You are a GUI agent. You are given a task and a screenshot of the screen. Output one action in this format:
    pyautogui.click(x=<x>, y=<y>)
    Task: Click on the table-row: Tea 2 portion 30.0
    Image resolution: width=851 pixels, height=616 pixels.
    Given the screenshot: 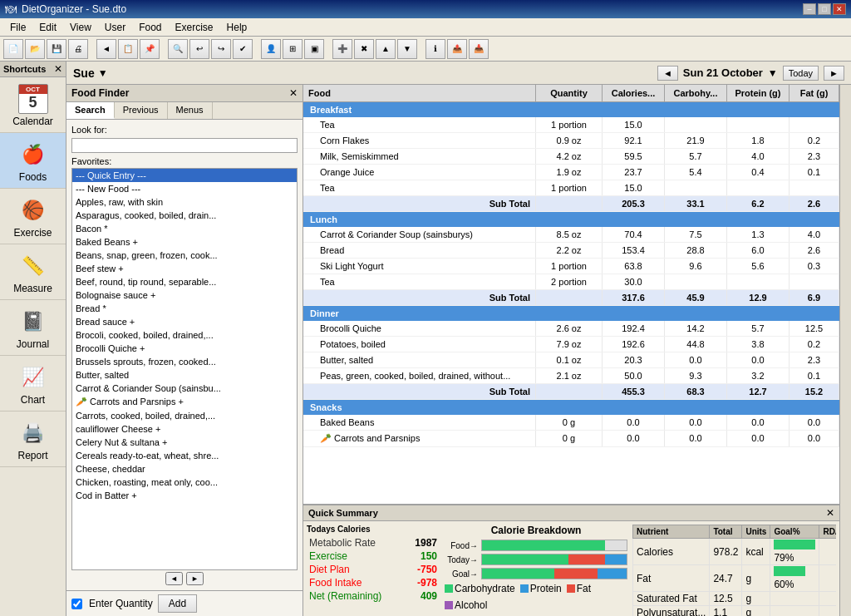 What is the action you would take?
    pyautogui.click(x=572, y=283)
    